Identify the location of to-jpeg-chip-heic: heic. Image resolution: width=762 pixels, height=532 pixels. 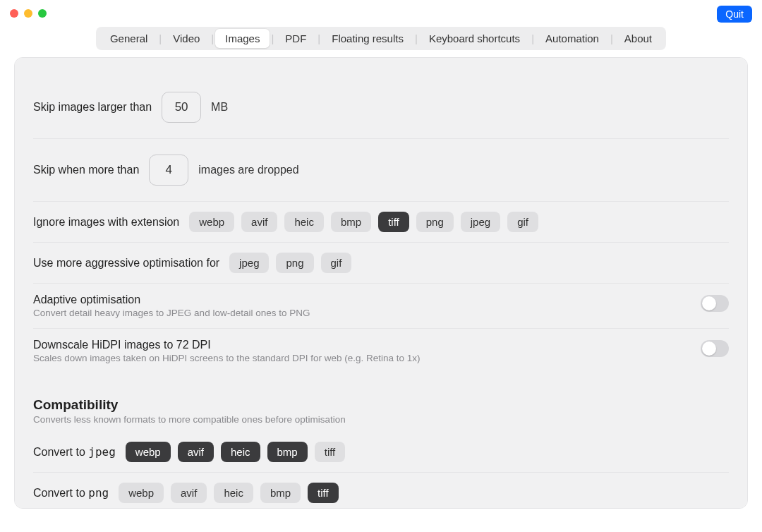
(241, 452).